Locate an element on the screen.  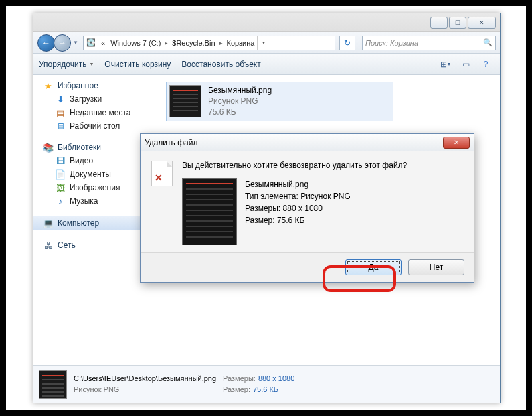
breadcrumb-dropdown: ▾ is located at coordinates (263, 43).